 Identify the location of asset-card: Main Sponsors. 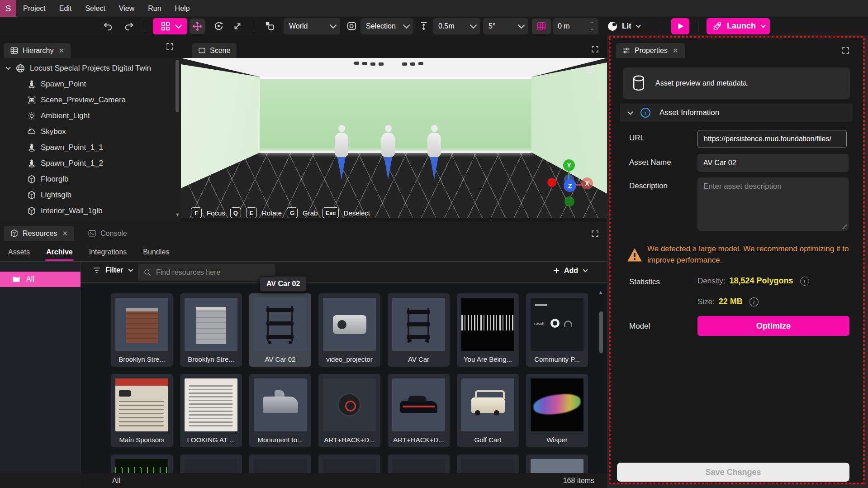
(142, 411).